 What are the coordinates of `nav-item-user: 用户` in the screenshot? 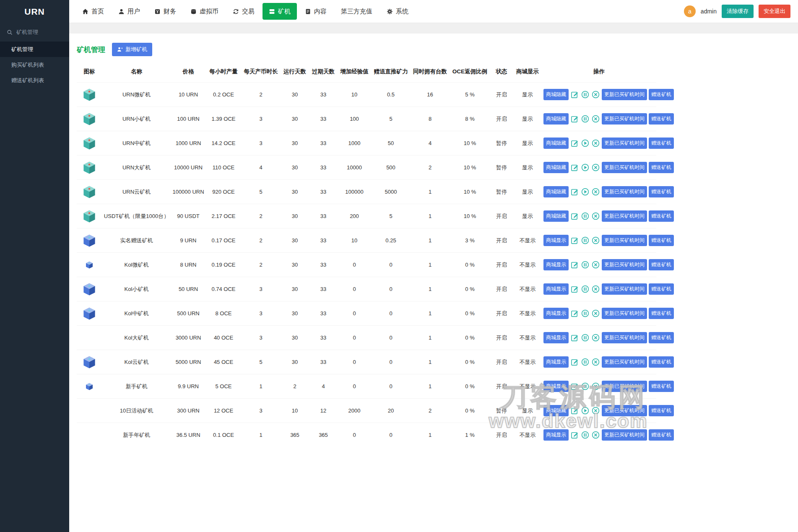 It's located at (129, 11).